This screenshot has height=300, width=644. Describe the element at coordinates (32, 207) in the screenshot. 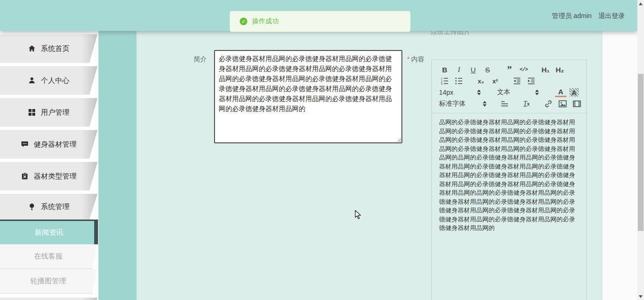

I see `bulb-icon` at that location.